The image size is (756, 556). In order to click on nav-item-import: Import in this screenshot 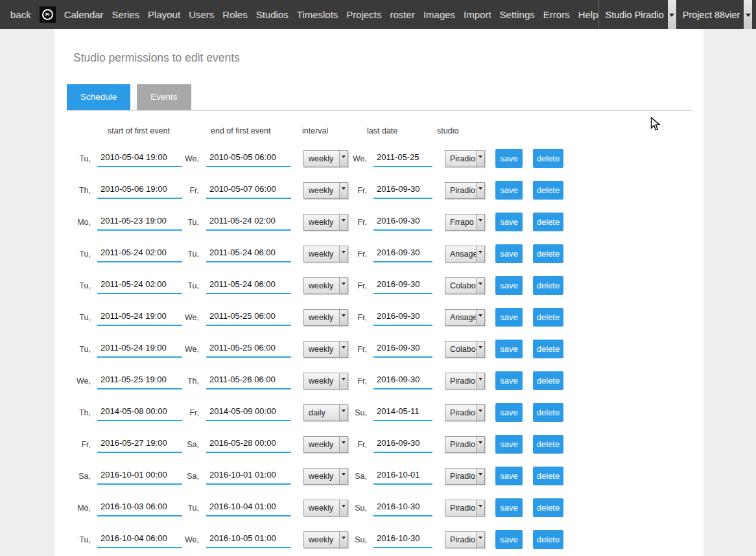, I will do `click(477, 14)`.